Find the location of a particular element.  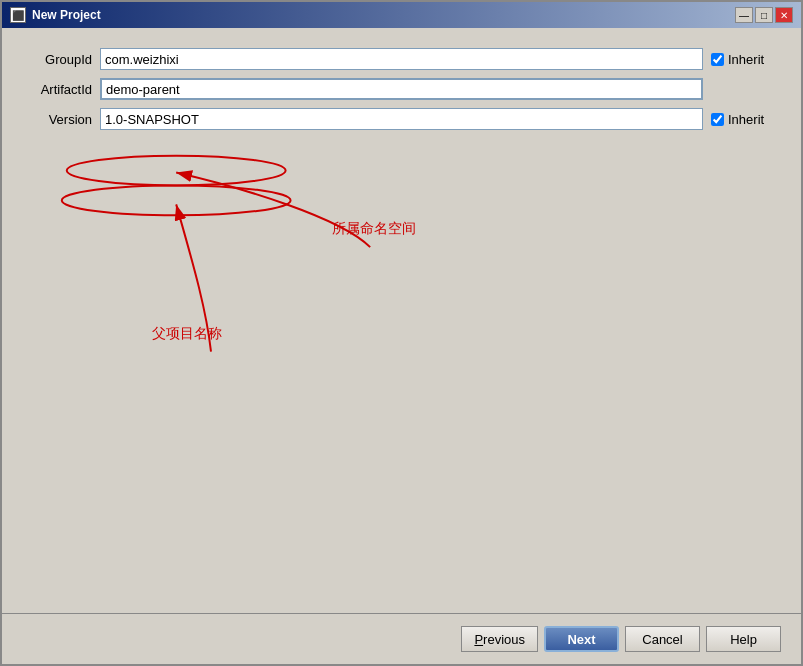

title-bar-left: ⬛ New Project is located at coordinates (56, 15).